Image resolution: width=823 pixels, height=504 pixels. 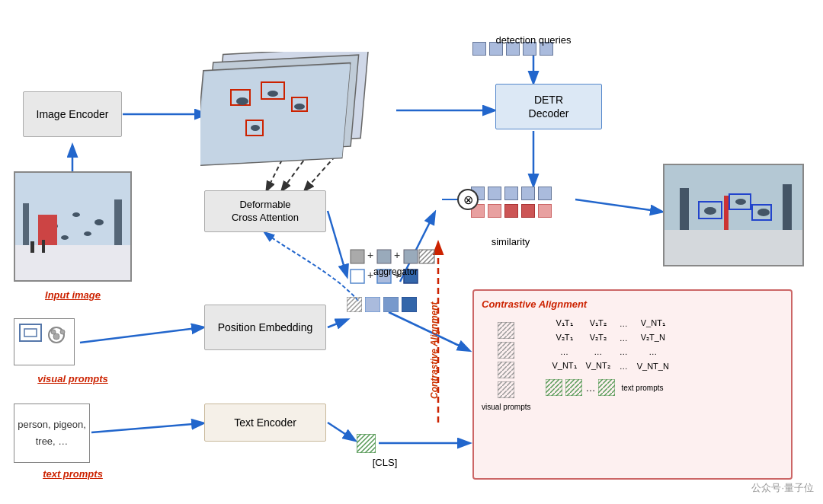 What do you see at coordinates (610, 352) in the screenshot?
I see `ca-row-3: … … … …` at bounding box center [610, 352].